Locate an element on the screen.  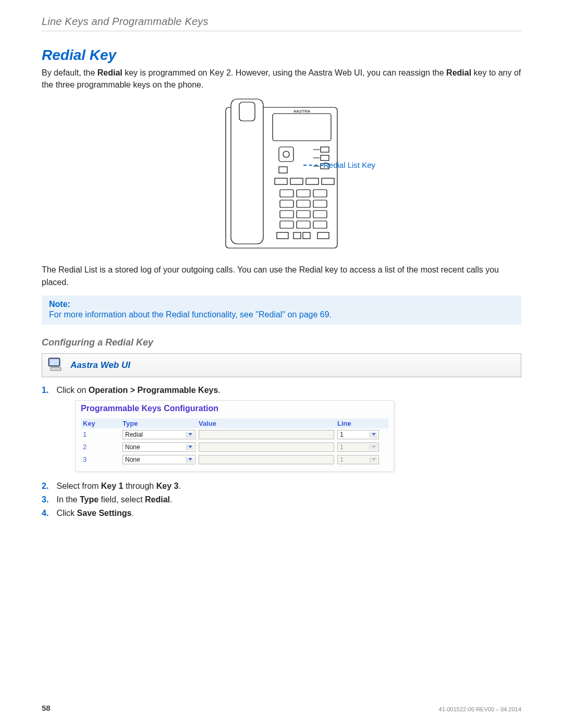
note-box: Note: For more information about the Red… is located at coordinates (282, 310).